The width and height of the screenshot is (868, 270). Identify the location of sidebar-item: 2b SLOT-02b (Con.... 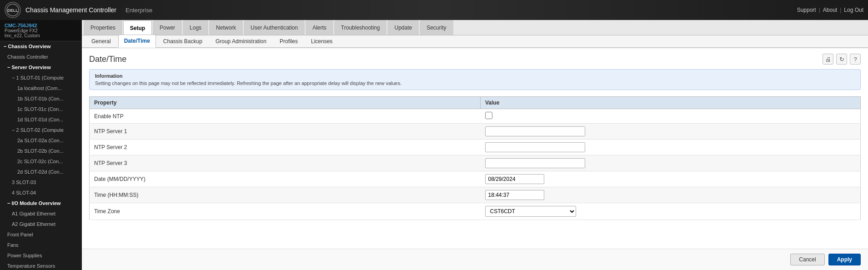
(41, 151).